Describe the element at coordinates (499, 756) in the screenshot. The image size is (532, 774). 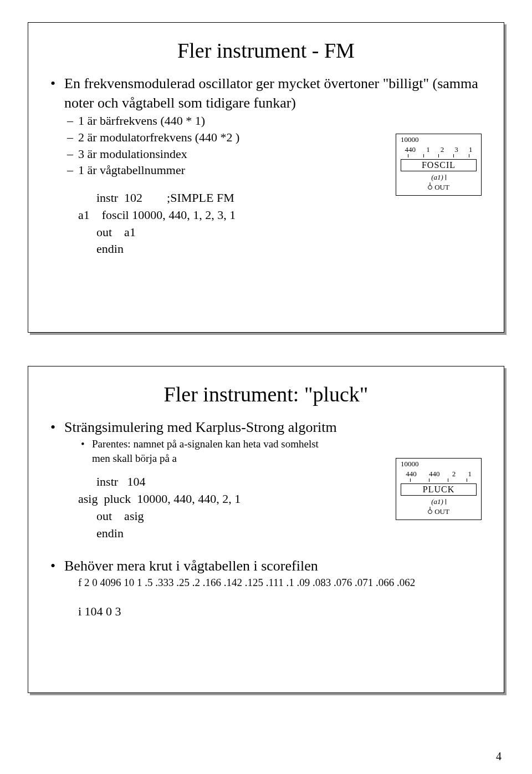
I see `page-number: 4` at that location.